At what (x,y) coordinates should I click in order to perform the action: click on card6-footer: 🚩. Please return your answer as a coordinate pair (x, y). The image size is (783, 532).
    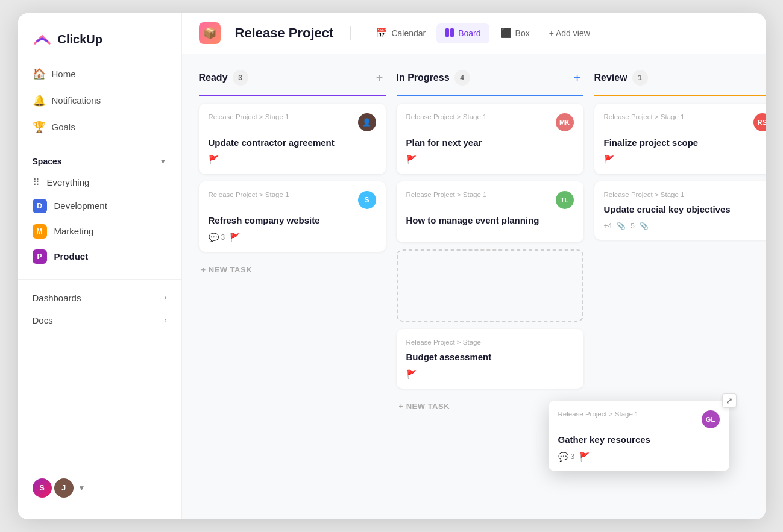
    Looking at the image, I should click on (685, 160).